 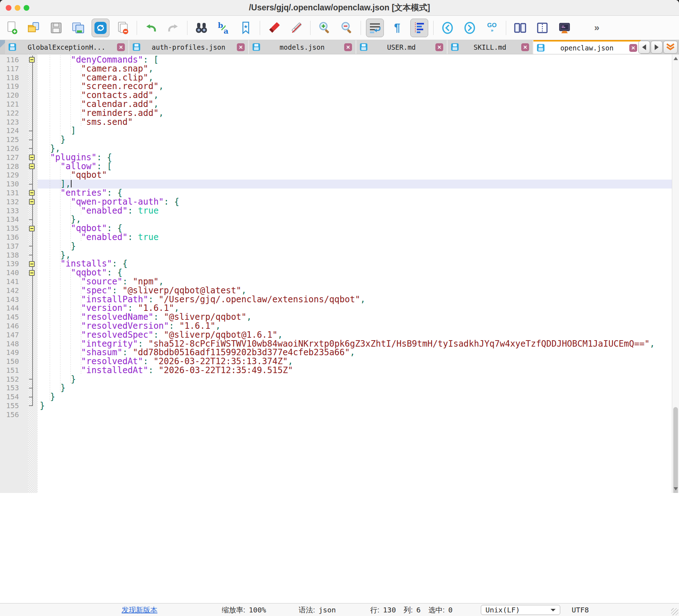 I want to click on update-available-link: 发现新版本, so click(x=140, y=610).